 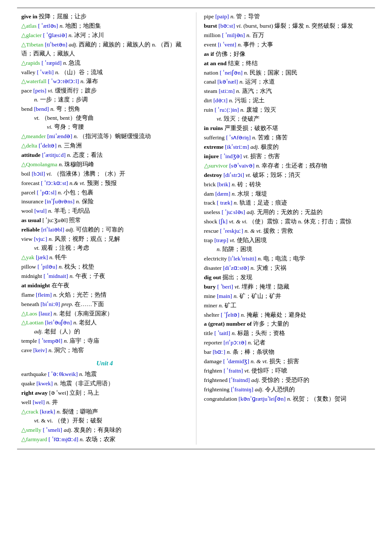 I want to click on word: atlas, so click(x=32, y=26).